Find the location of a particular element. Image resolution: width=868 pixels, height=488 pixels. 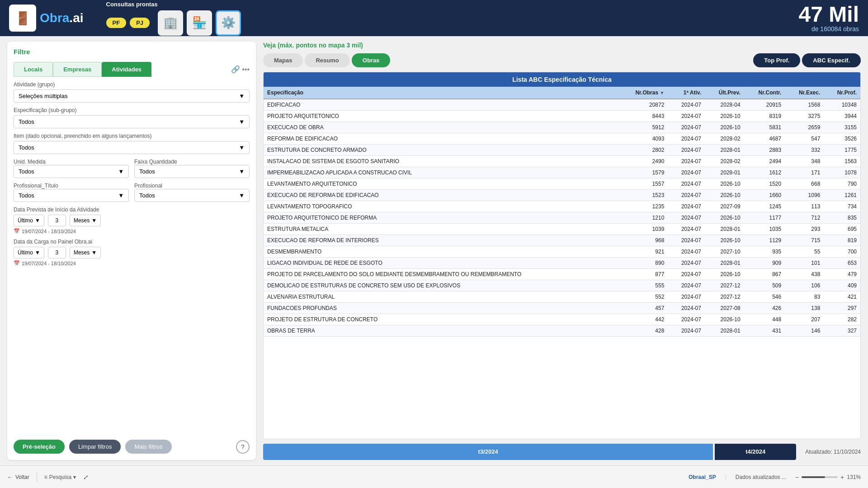

settings-icon: 🔗 is located at coordinates (236, 70).